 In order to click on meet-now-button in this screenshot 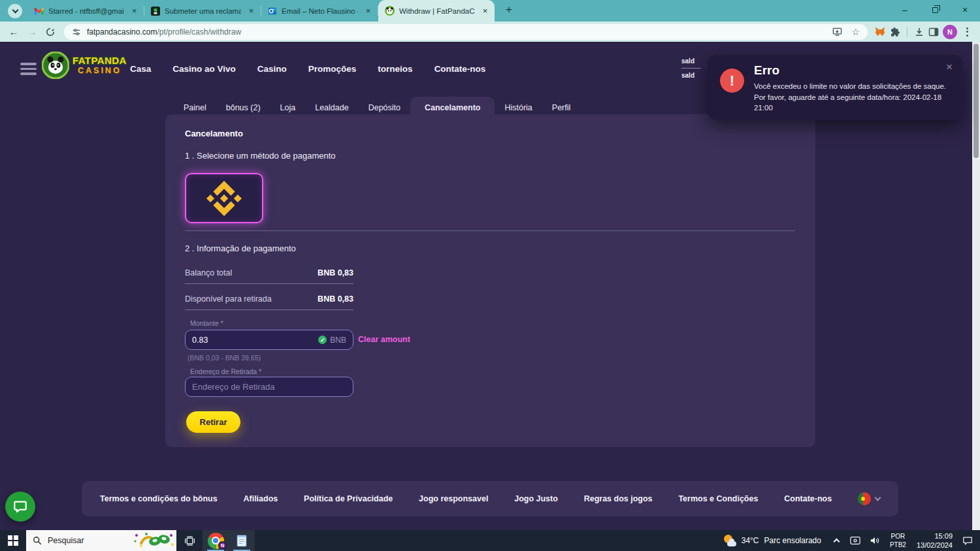, I will do `click(855, 541)`.